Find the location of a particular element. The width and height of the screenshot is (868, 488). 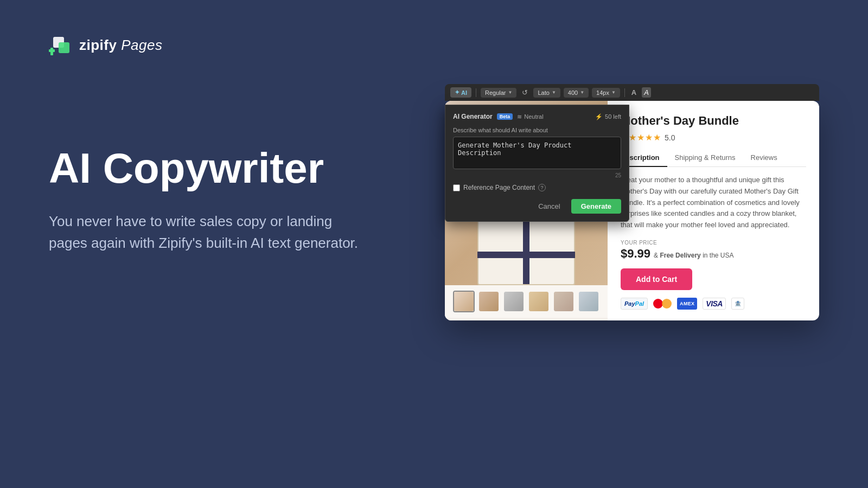

thumbnail-strip is located at coordinates (526, 301).